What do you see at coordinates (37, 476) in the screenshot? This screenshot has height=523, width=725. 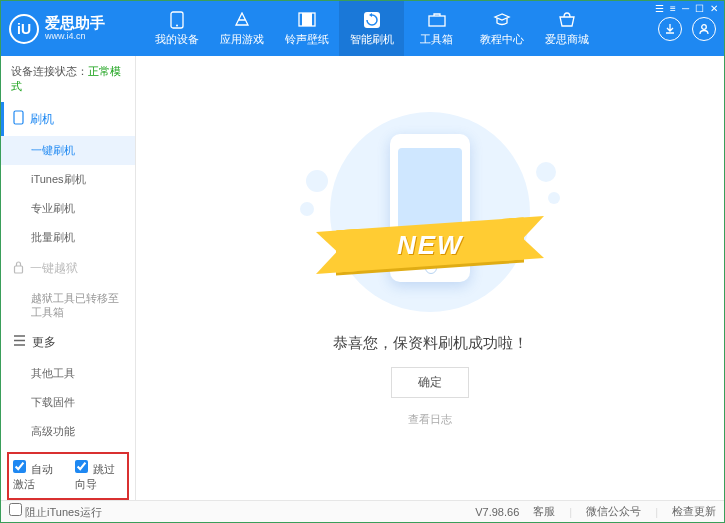 I see `auto-activate-checkbox: 自动激活` at bounding box center [37, 476].